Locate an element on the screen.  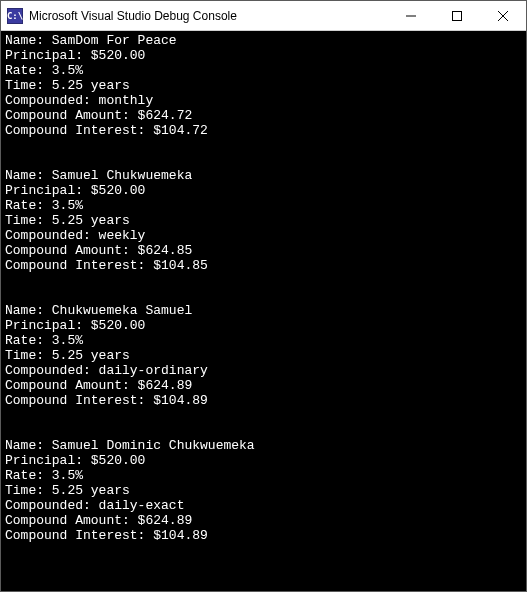
compound-interest-line: Compound Interest: $104.72 is located at coordinates (264, 130).